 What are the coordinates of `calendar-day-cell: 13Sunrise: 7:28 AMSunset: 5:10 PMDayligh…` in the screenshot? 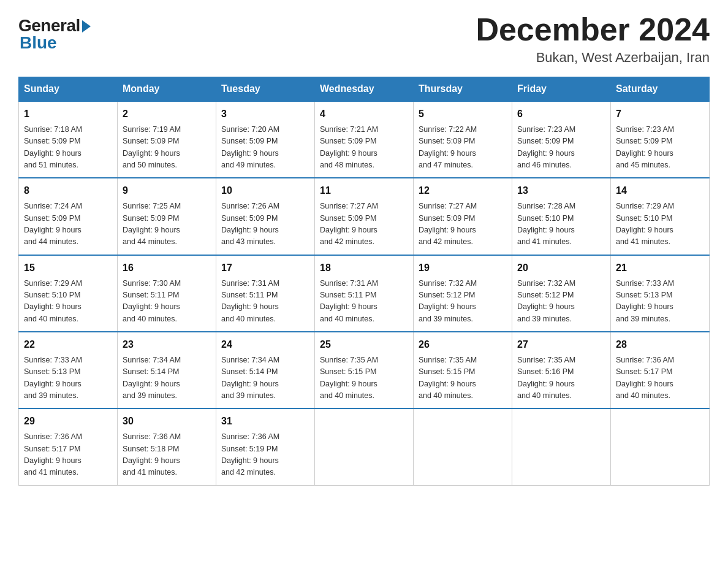 It's located at (561, 216).